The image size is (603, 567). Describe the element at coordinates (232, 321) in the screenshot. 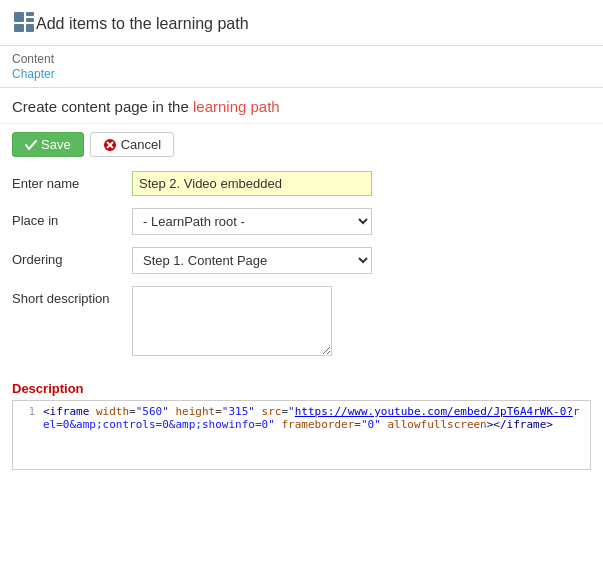

I see `short-description-textarea` at that location.